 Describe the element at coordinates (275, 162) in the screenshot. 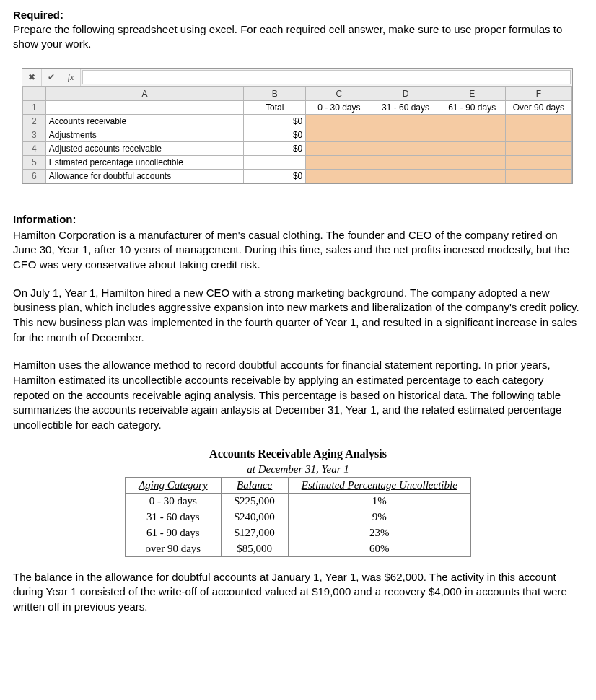

I see `cell-B5` at that location.